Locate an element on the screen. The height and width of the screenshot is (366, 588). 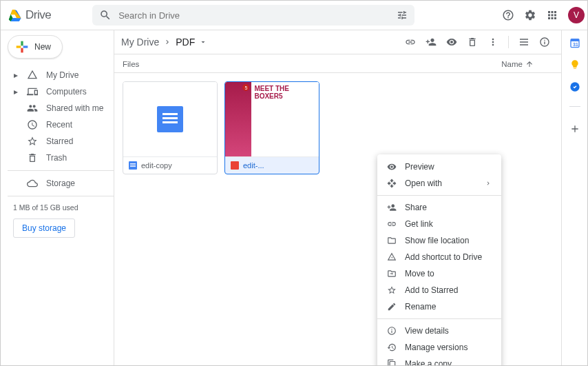
menu-preview: Preview is located at coordinates (439, 167).